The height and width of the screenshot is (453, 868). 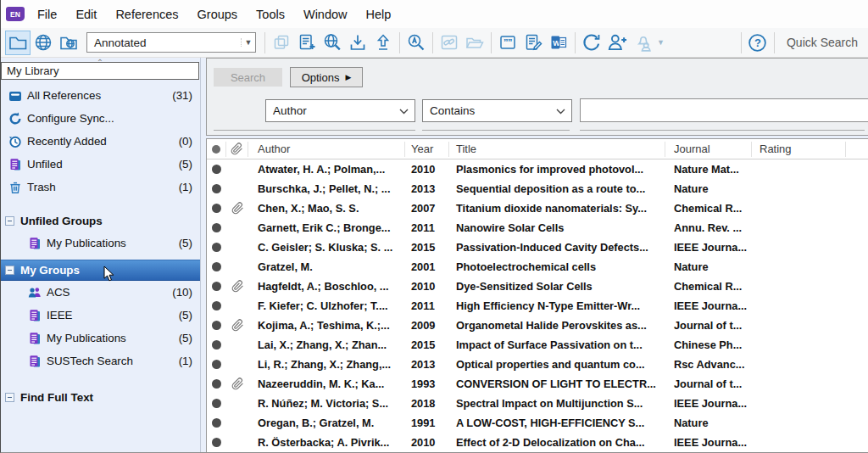 I want to click on output-style-selector: Annotated ▼, so click(x=171, y=42).